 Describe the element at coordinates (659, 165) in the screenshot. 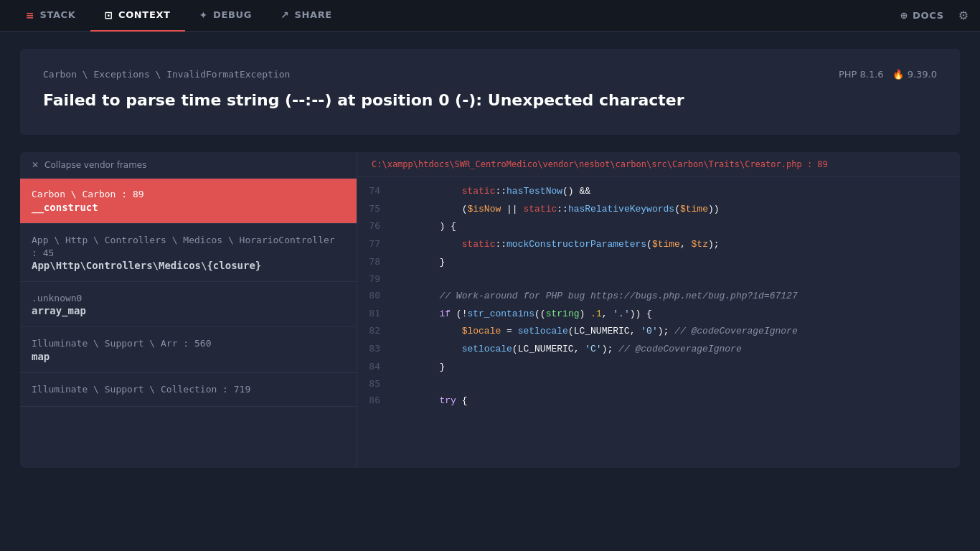

I see `file-path-bar: C:\xampp\htdocs\SWR_CentroMedico\vendor\…` at that location.